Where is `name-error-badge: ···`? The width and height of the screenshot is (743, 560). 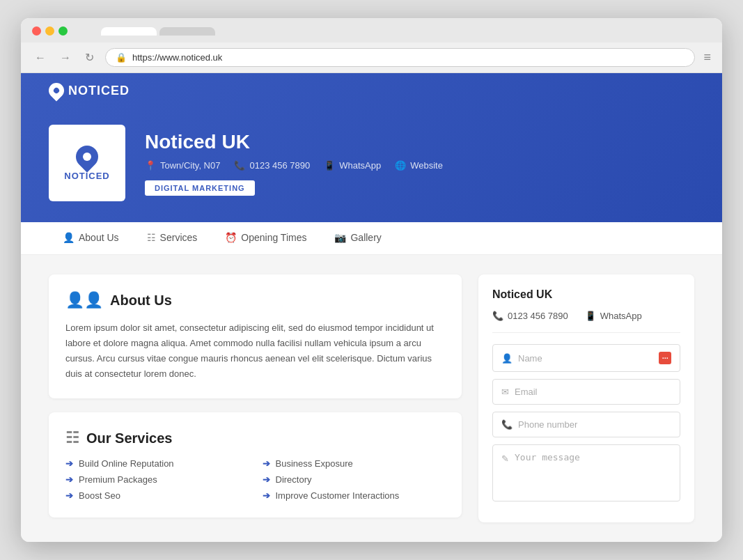
name-error-badge: ··· is located at coordinates (665, 358).